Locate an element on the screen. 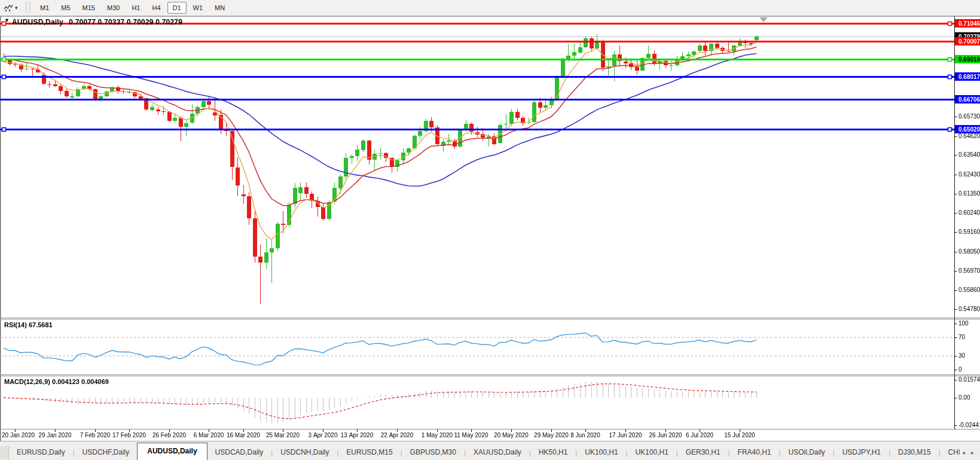  chart-tab-bar: EURUSD,Daily|USDCHF,DailyAUDUSD,DailyUSD… is located at coordinates (490, 450).